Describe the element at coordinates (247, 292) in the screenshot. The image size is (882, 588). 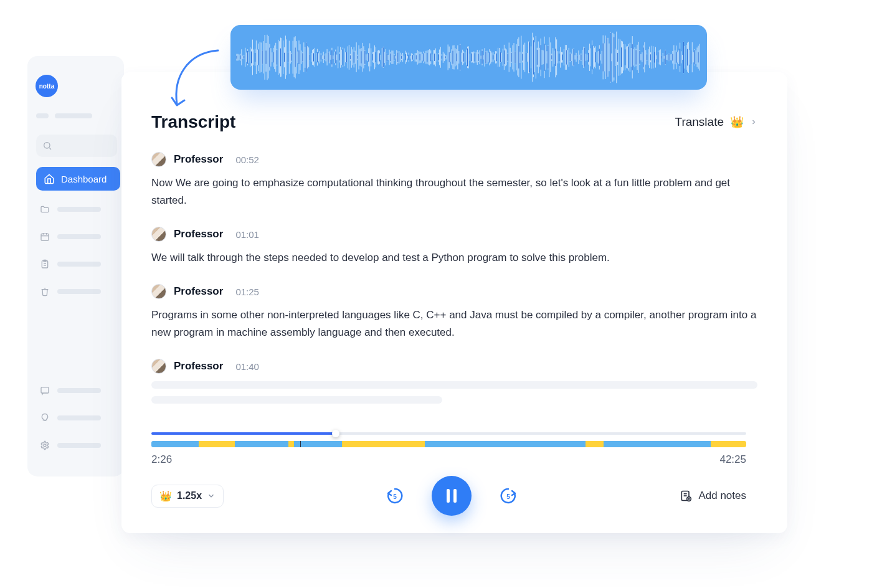
I see `timestamp: 01:25` at that location.